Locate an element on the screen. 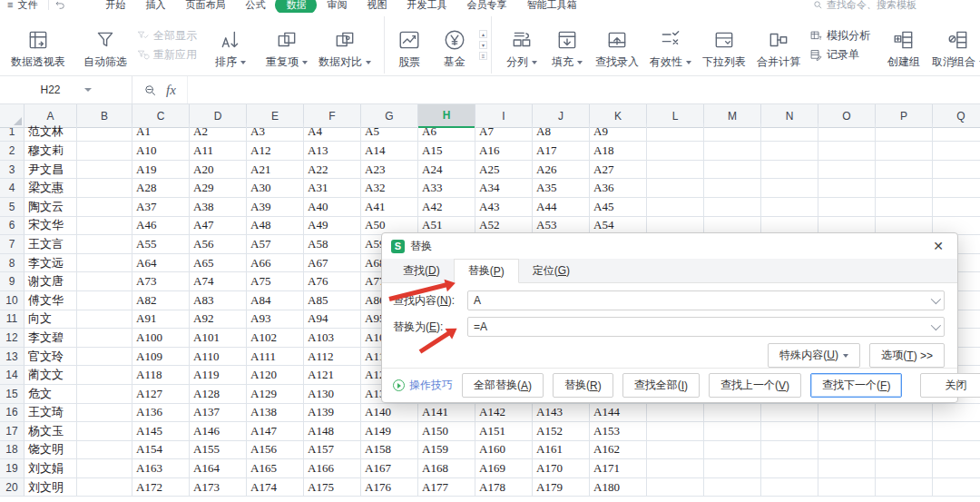  cell-B2 is located at coordinates (105, 151).